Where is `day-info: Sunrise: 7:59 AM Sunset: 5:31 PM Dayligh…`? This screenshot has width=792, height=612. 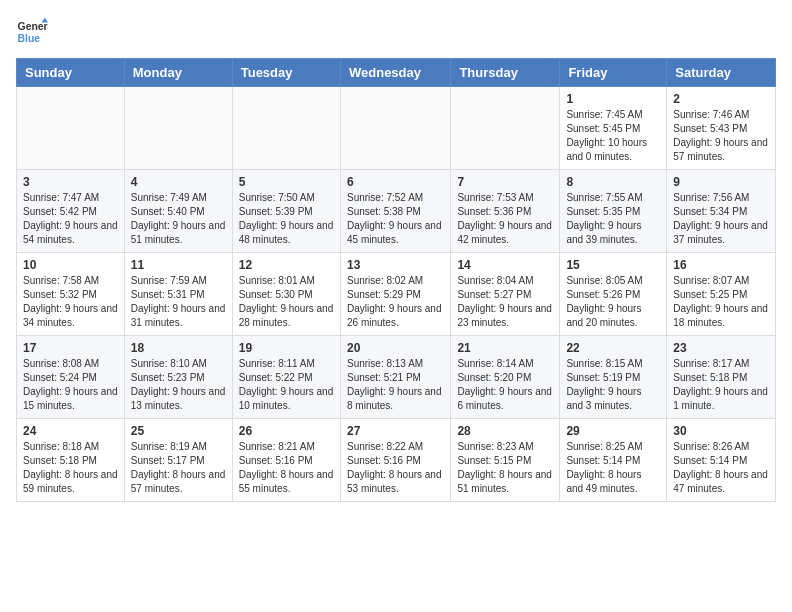 day-info: Sunrise: 7:59 AM Sunset: 5:31 PM Dayligh… is located at coordinates (178, 302).